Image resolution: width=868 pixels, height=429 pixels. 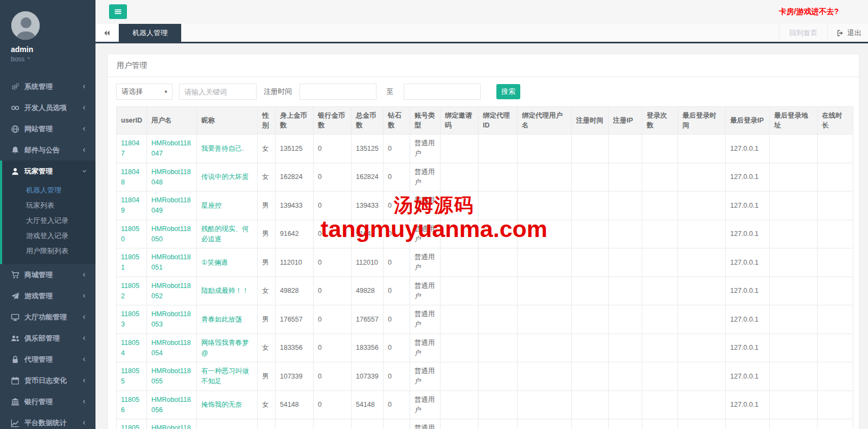 What do you see at coordinates (333, 320) in the screenshot?
I see `cell-bank-coins: 0` at bounding box center [333, 320].